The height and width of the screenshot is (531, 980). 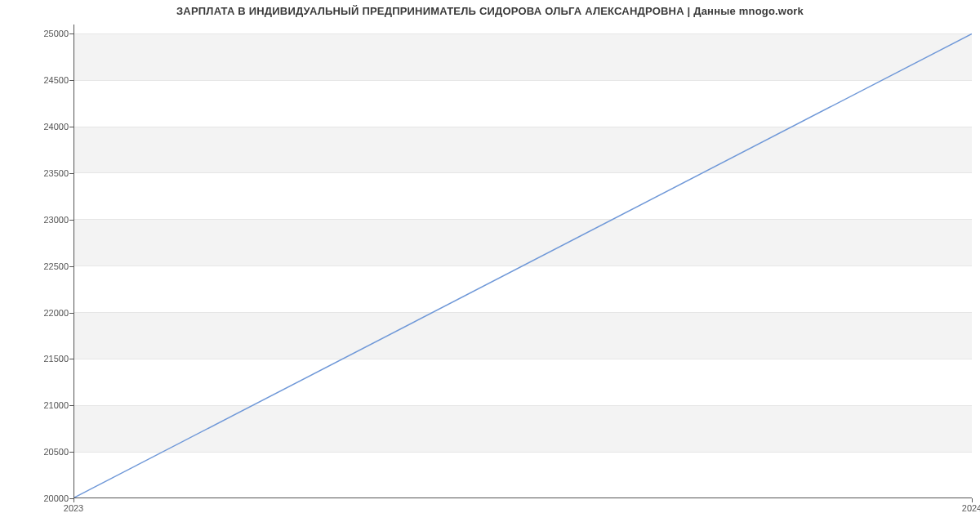 I want to click on x-tick-label: 2024, so click(x=971, y=508).